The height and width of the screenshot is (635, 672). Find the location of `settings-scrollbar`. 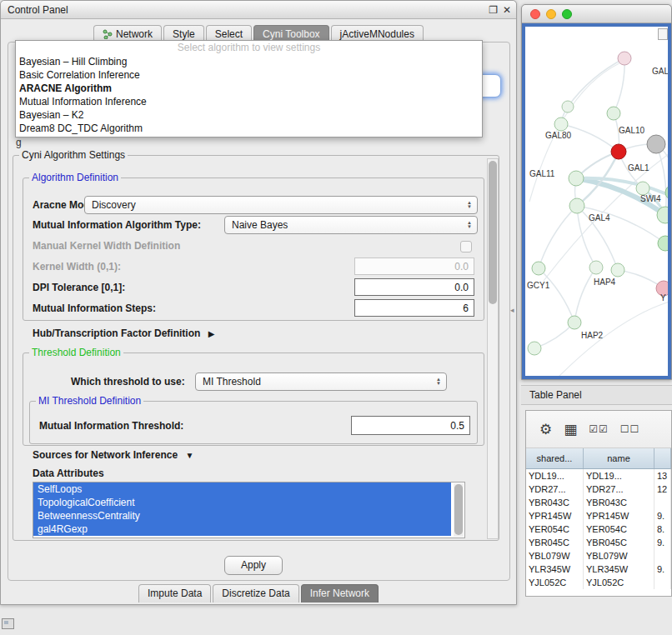

settings-scrollbar is located at coordinates (493, 348).